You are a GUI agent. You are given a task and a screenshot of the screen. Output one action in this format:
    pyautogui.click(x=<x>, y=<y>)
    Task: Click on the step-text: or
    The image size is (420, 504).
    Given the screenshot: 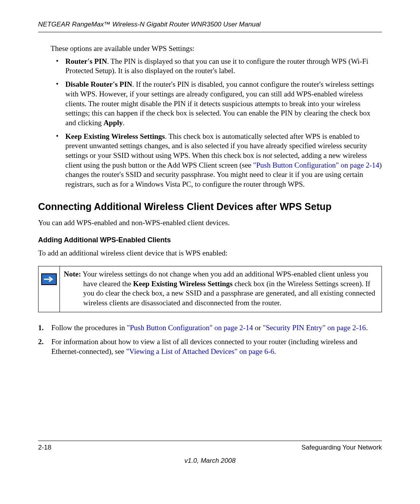 What is the action you would take?
    pyautogui.click(x=257, y=327)
    